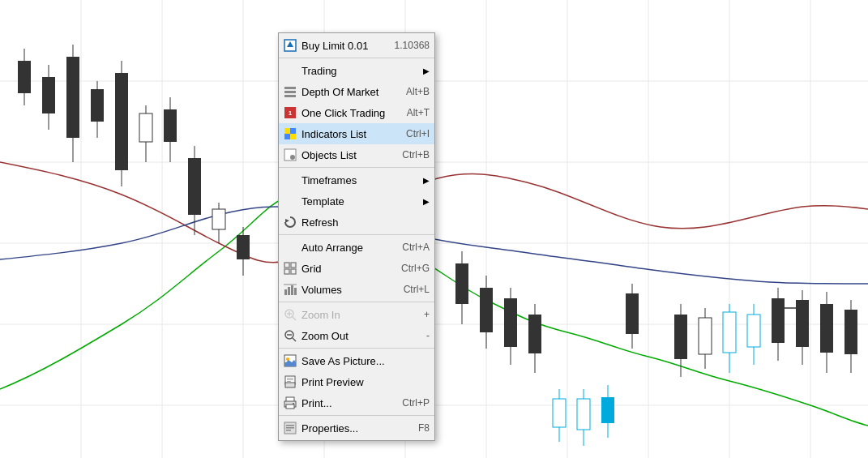  What do you see at coordinates (348, 269) in the screenshot?
I see `grid-label: Grid` at bounding box center [348, 269].